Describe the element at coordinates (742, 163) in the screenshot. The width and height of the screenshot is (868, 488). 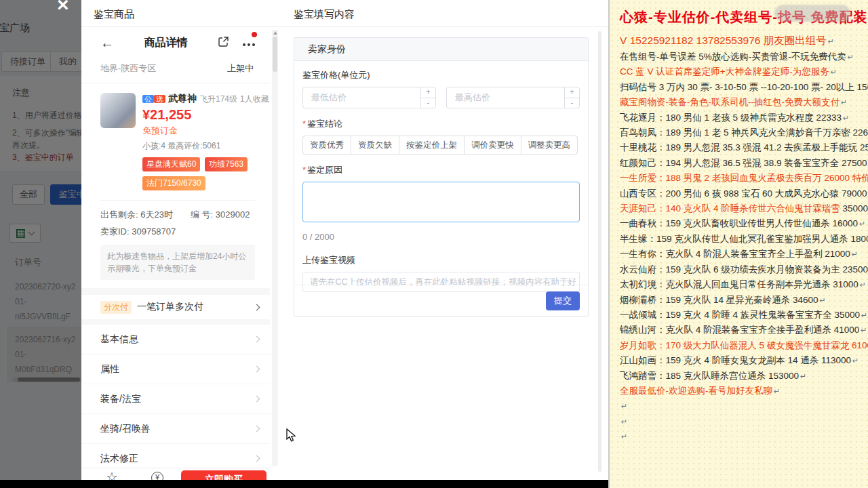
I see `doc-line: 红颜知己：194 男人忽混 36.5 强混 38.9 装备宝宝齐全 27500↵` at that location.